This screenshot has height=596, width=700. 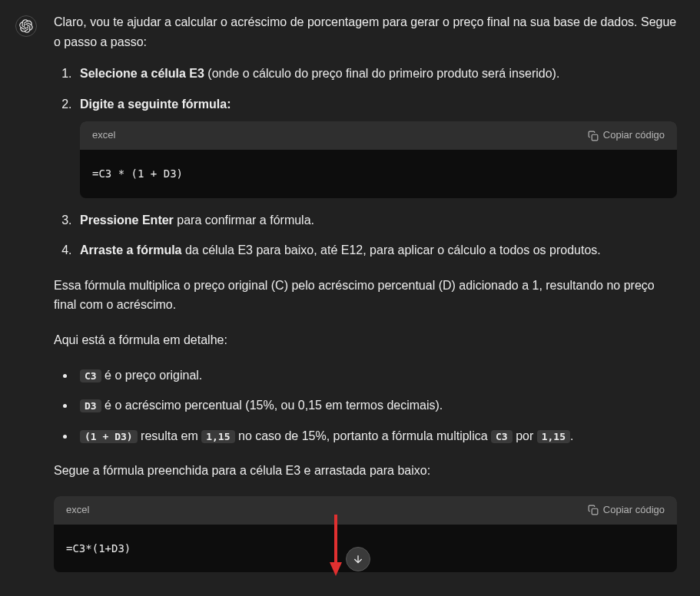 What do you see at coordinates (109, 436) in the screenshot?
I see `inline-code-1plusd3: (1 + D3)` at bounding box center [109, 436].